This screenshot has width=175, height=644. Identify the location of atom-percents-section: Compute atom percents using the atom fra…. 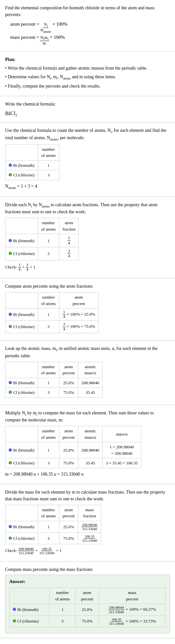
(88, 309).